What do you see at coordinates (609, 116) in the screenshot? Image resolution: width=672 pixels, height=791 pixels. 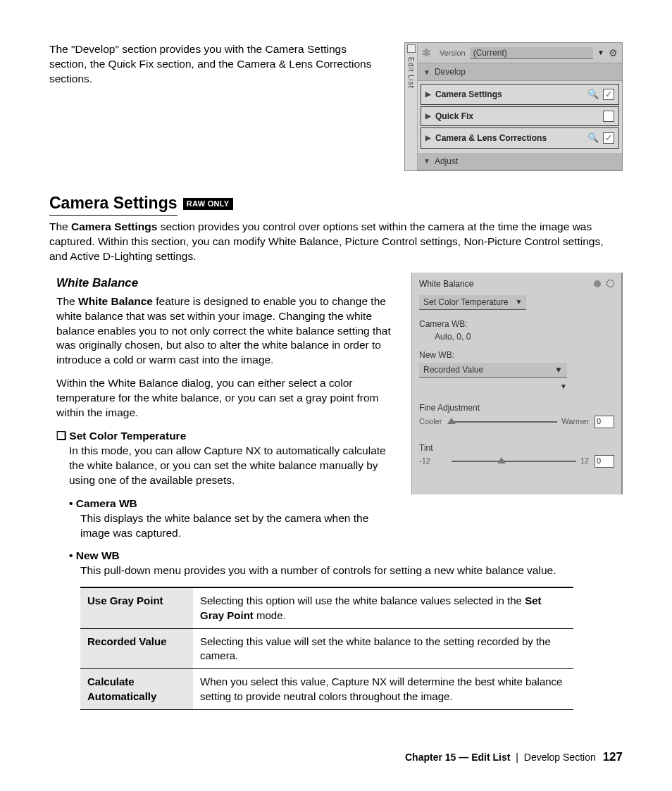 I see `checkbox` at bounding box center [609, 116].